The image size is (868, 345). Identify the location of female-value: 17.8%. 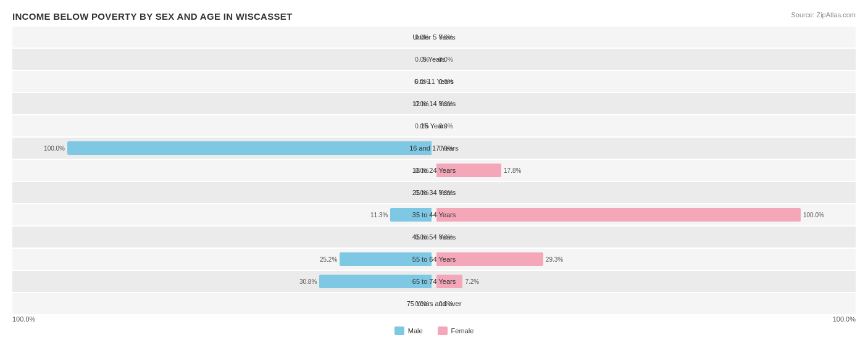
(512, 170).